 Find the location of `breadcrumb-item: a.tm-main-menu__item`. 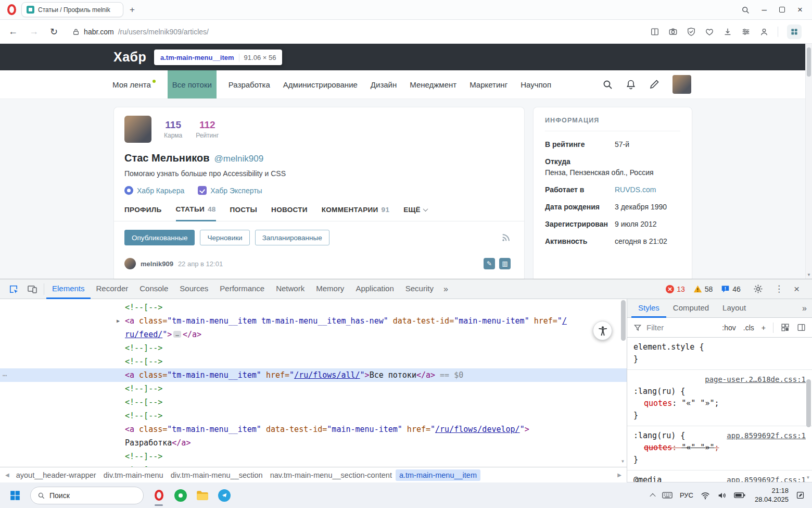

breadcrumb-item: a.tm-main-menu__item is located at coordinates (438, 475).